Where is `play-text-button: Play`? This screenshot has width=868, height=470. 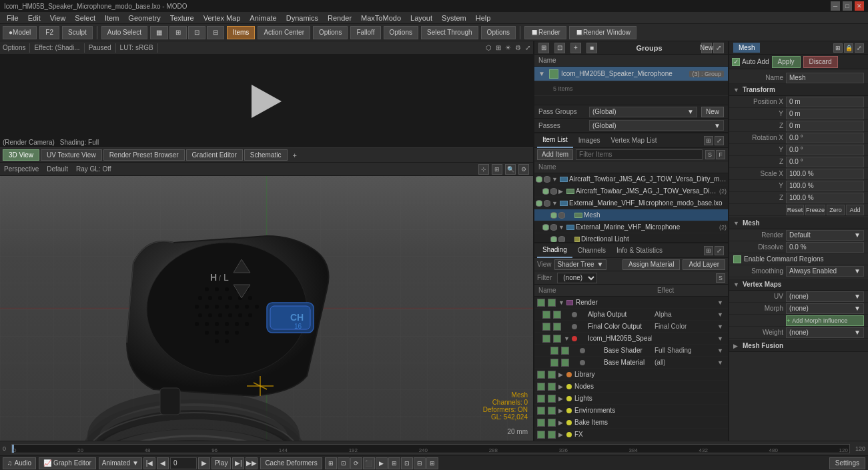
play-text-button: Play is located at coordinates (222, 463).